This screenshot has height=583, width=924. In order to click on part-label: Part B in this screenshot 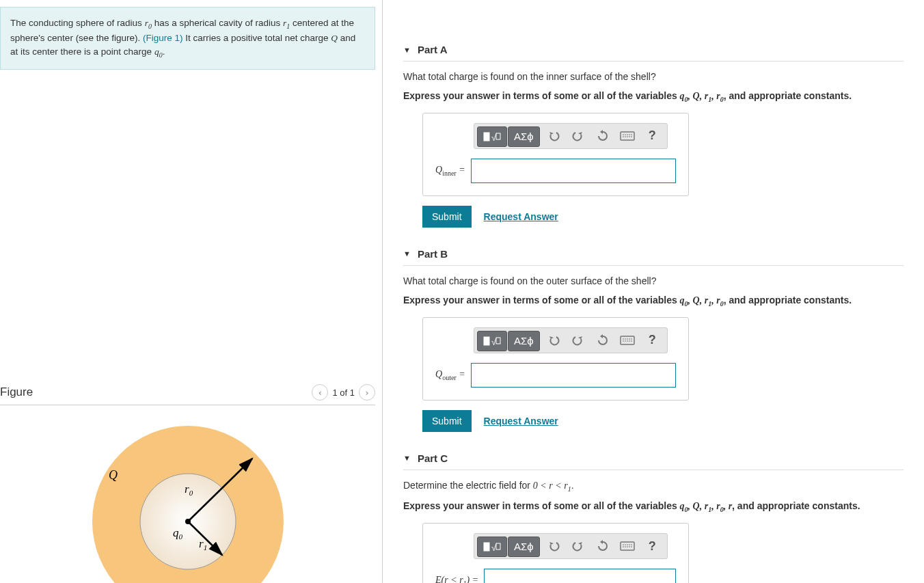, I will do `click(433, 254)`.